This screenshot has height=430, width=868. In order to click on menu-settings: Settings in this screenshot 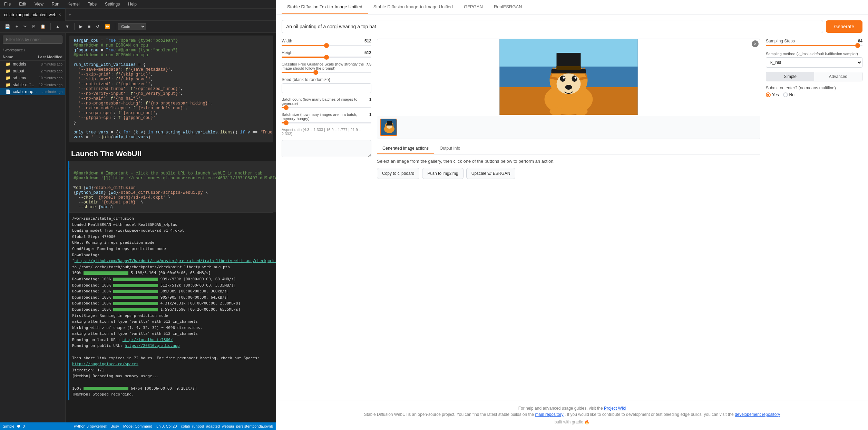, I will do `click(113, 4)`.